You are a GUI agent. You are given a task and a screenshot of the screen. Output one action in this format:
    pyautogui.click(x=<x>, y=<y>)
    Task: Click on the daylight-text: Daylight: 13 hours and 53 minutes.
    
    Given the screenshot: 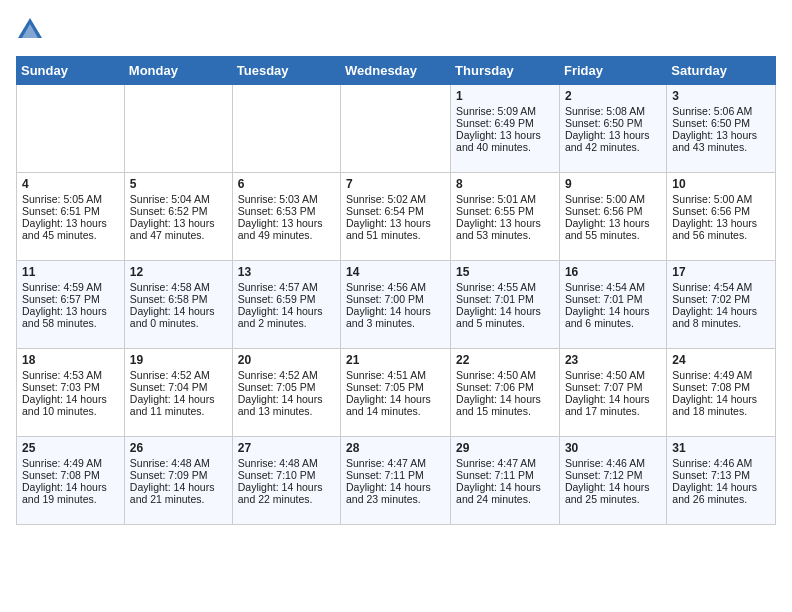 What is the action you would take?
    pyautogui.click(x=505, y=229)
    